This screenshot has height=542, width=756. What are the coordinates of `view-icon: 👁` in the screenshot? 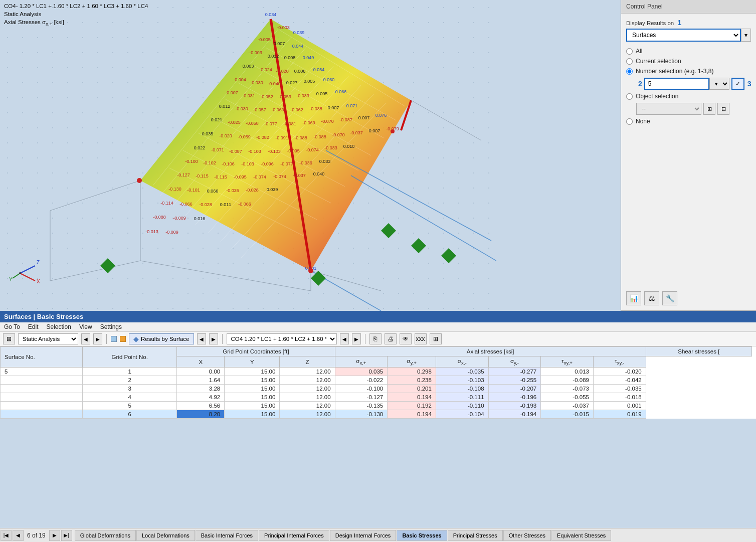 It's located at (406, 339).